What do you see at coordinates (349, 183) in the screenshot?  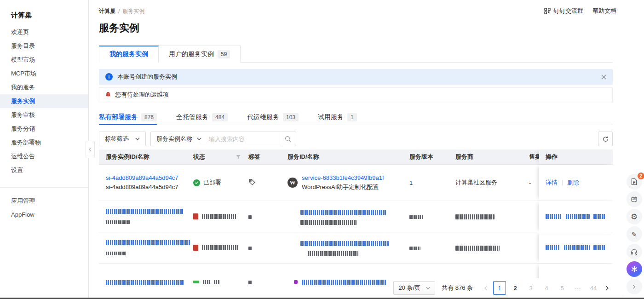 I see `cell-service: W service-6833b1fe4c3949fb9a1f WordPress…` at bounding box center [349, 183].